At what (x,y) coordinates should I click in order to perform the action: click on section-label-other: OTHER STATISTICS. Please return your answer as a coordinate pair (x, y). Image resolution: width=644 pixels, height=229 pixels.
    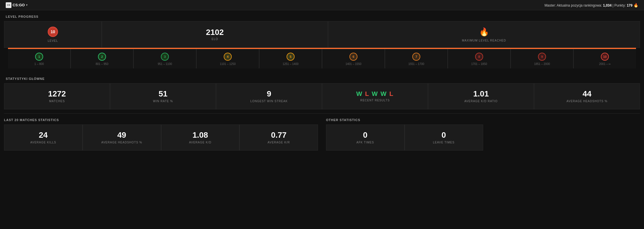
    Looking at the image, I should click on (483, 119).